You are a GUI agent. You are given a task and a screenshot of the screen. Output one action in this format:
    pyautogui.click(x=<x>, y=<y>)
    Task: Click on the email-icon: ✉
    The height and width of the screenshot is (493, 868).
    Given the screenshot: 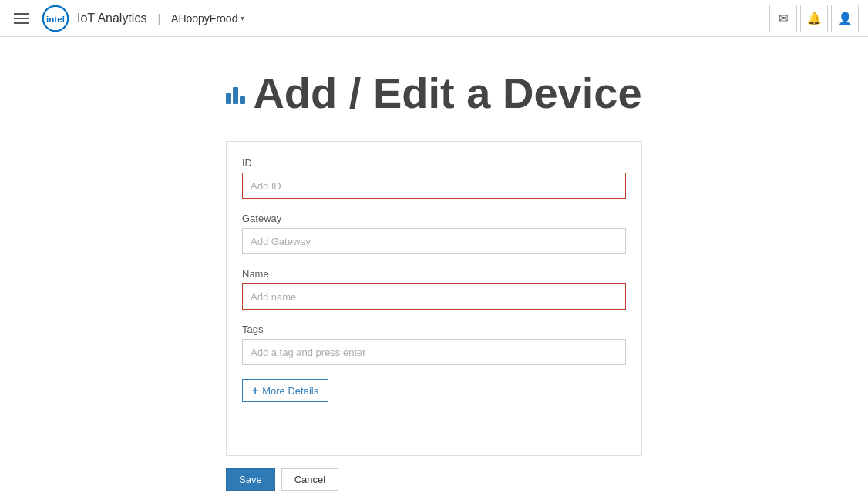 What is the action you would take?
    pyautogui.click(x=783, y=18)
    